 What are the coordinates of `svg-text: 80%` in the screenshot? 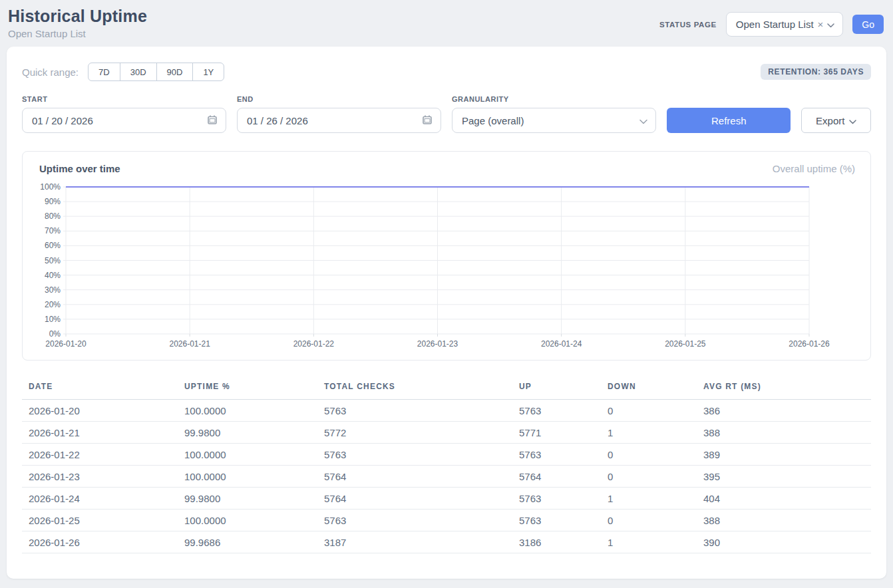 It's located at (53, 216).